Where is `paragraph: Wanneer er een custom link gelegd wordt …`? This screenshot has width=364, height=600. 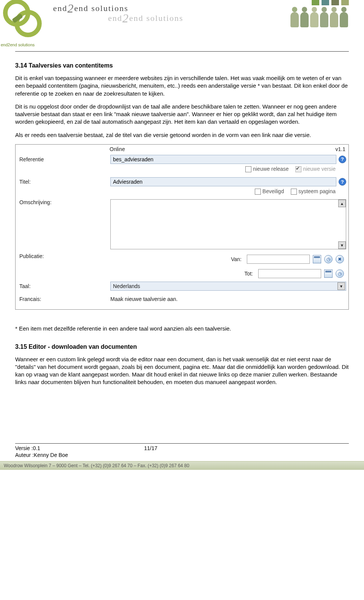 paragraph: Wanneer er een custom link gelegd wordt … is located at coordinates (182, 371).